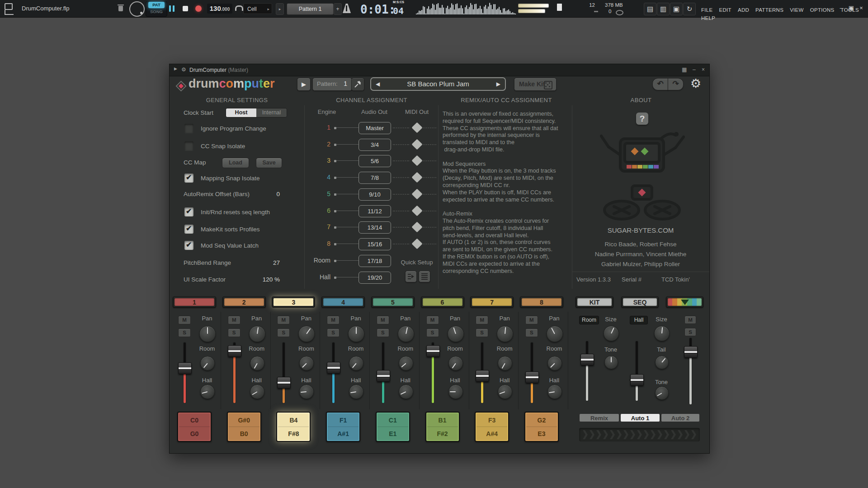 The width and height of the screenshot is (868, 488). I want to click on menu-file: FILE, so click(707, 10).